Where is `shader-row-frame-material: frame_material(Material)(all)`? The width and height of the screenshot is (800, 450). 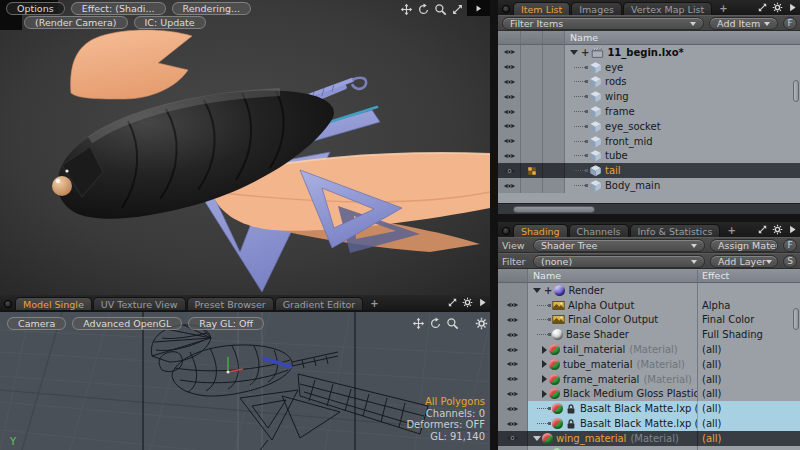
shader-row-frame-material: frame_material(Material)(all) is located at coordinates (649, 380).